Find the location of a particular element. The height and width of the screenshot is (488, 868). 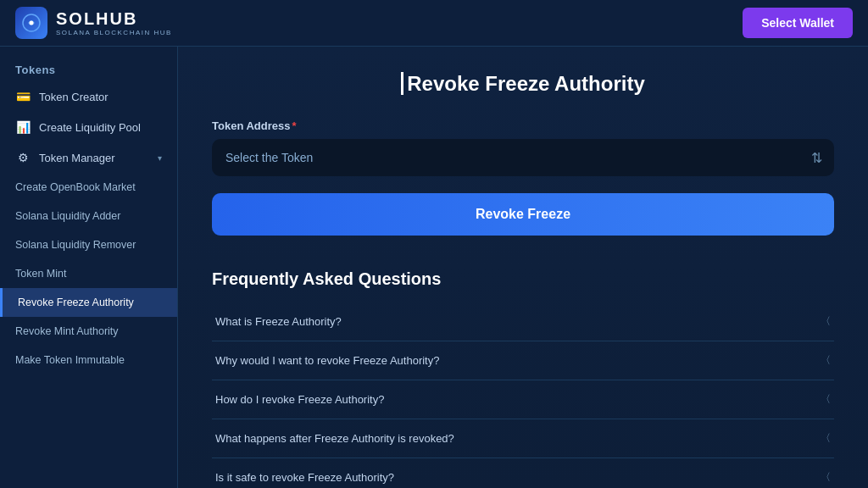

faq-chevron-3: 〈 is located at coordinates (826, 400).